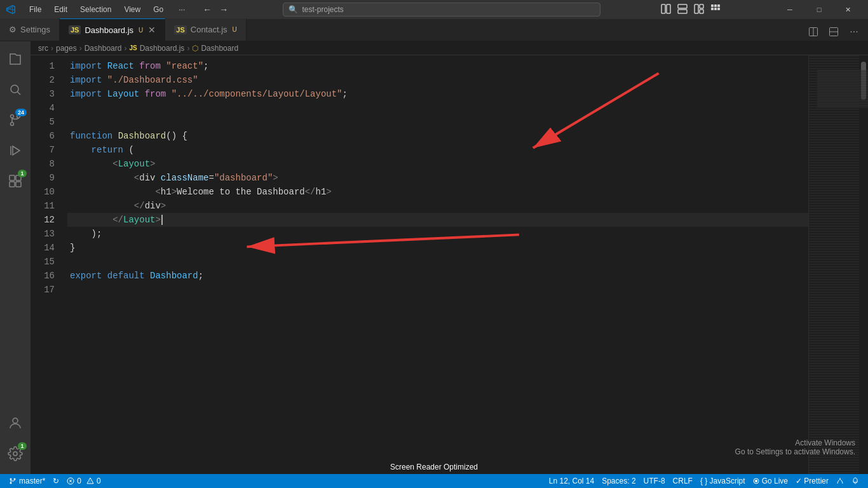 This screenshot has height=488, width=868. Describe the element at coordinates (141, 30) in the screenshot. I see `tab-dashboard-modified: U` at that location.